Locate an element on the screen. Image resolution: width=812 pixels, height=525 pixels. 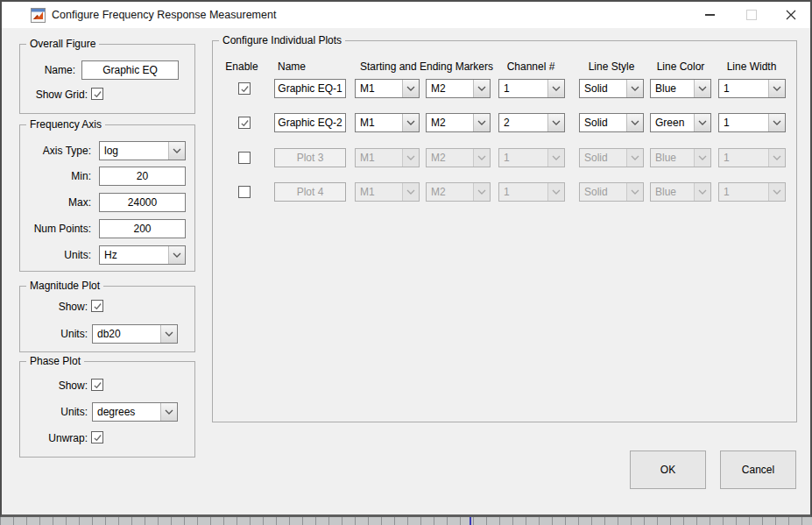
min-field: 20 is located at coordinates (142, 176).